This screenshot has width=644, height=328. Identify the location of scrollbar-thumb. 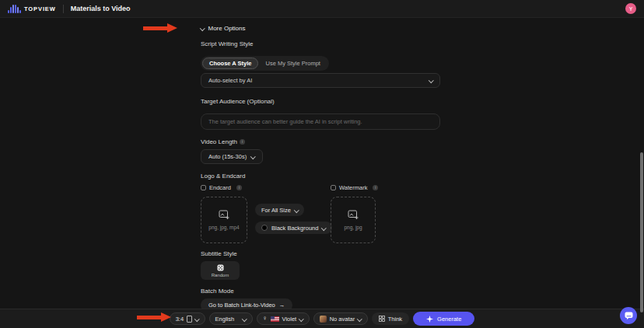
(642, 232).